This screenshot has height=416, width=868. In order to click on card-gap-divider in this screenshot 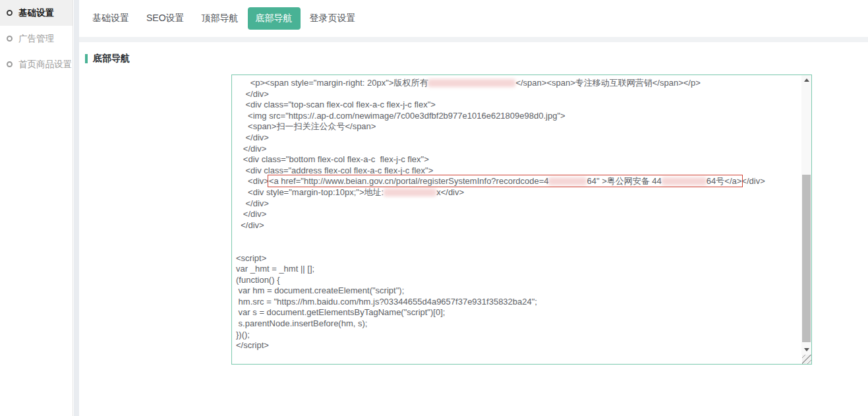, I will do `click(473, 40)`.